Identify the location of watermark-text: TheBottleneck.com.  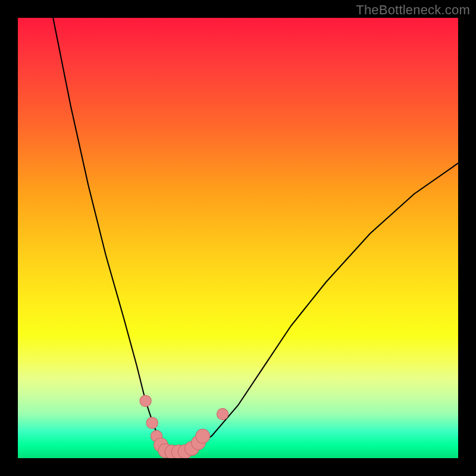
(413, 10).